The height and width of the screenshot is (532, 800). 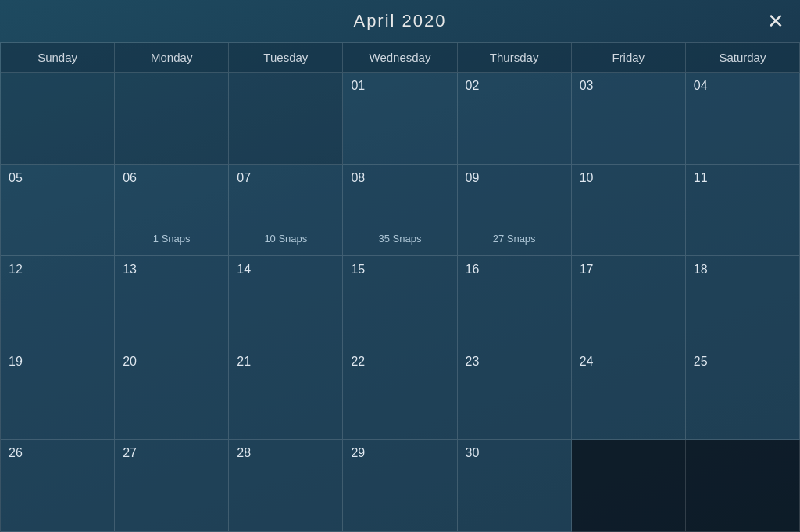 I want to click on day-header-sunday: Sunday, so click(x=58, y=58).